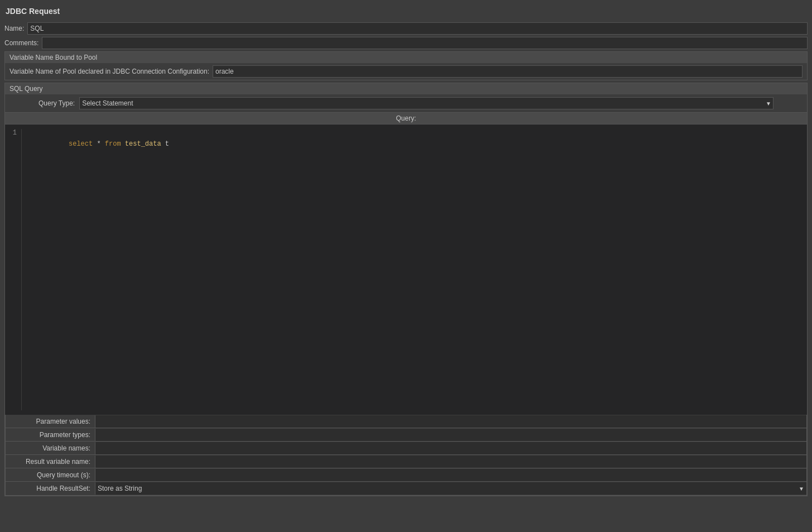 This screenshot has height=532, width=812. What do you see at coordinates (451, 488) in the screenshot?
I see `handle-resultset-select-wrapper: Store as String Store as Object Count Re…` at bounding box center [451, 488].